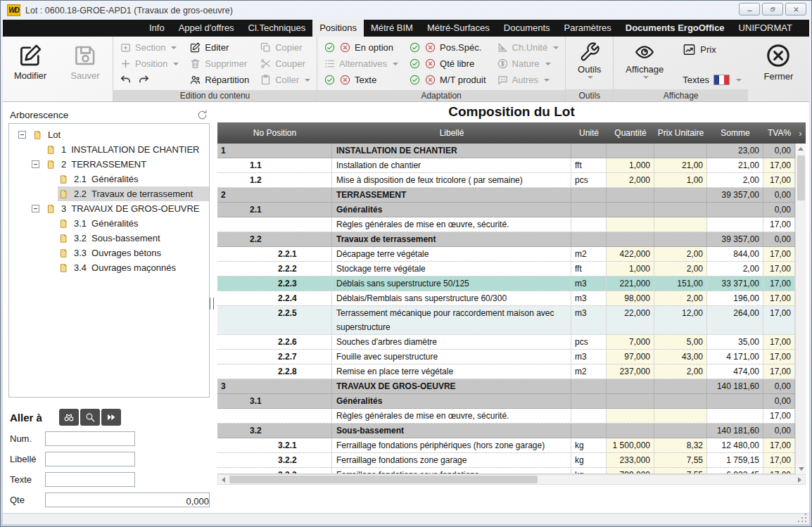  What do you see at coordinates (712, 49) in the screenshot?
I see `prix-button: Prix` at bounding box center [712, 49].